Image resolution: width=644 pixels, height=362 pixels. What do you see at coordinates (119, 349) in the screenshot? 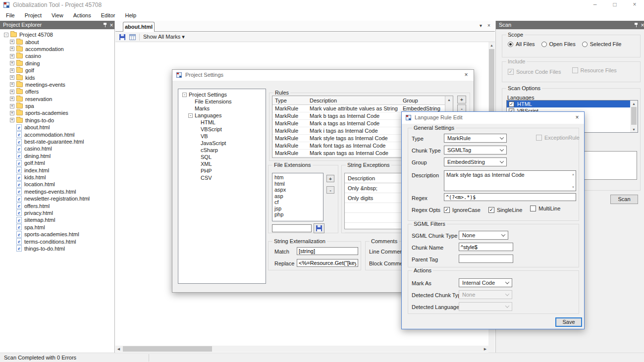
I see `scroll-left-icon: ◀` at bounding box center [119, 349].